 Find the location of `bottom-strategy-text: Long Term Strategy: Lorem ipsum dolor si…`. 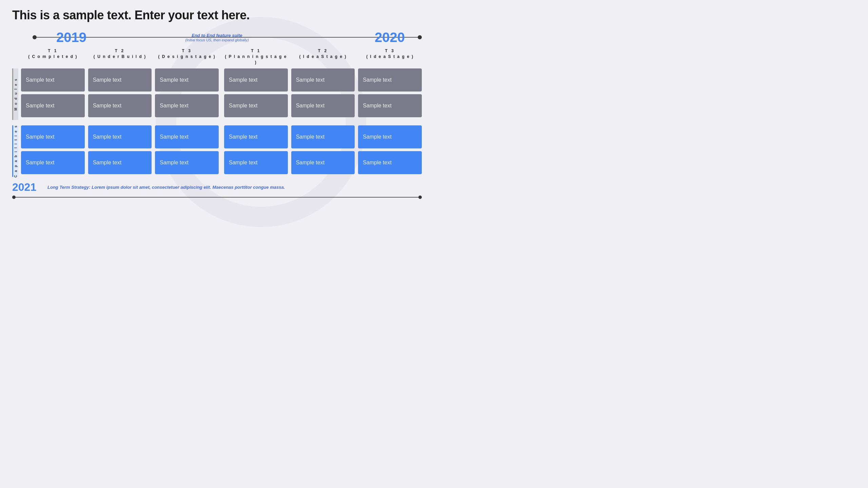

bottom-strategy-text: Long Term Strategy: Lorem ipsum dolor si… is located at coordinates (166, 187).